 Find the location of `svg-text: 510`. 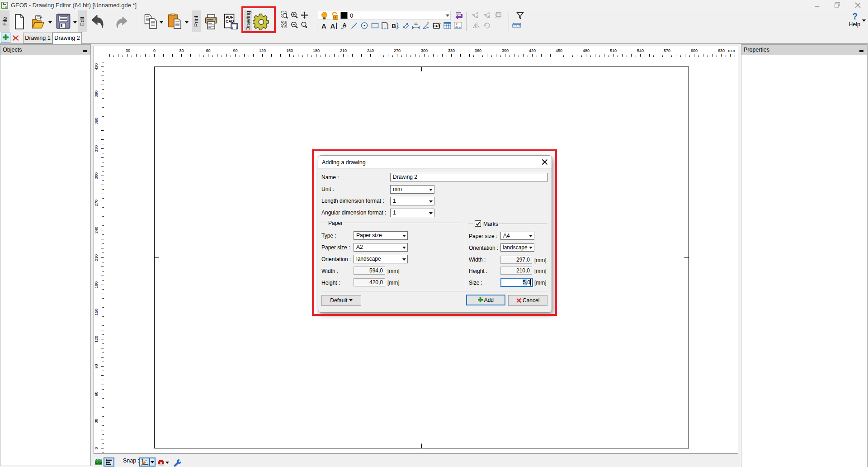

svg-text: 510 is located at coordinates (613, 51).